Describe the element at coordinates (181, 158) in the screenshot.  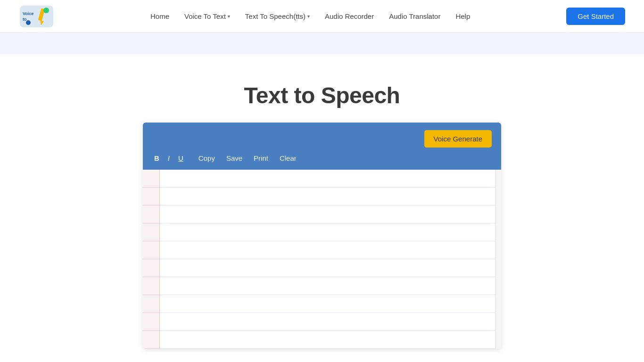
I see `underline-button: U` at that location.